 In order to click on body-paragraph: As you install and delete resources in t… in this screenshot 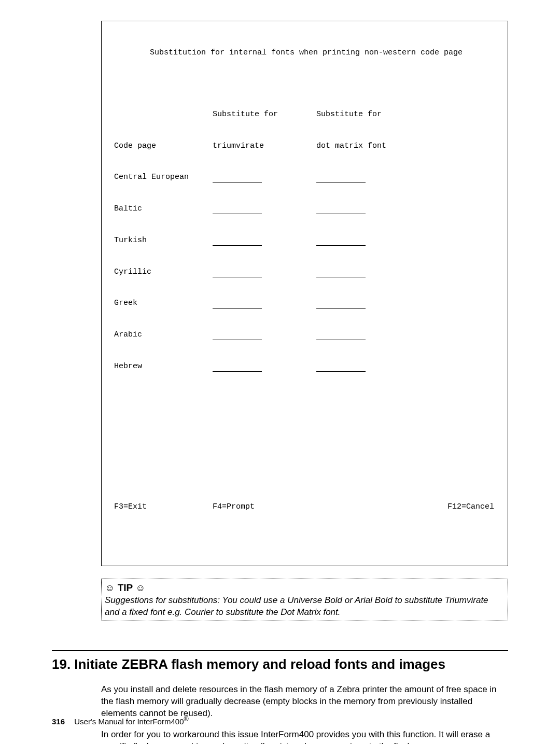, I will do `click(305, 702)`.